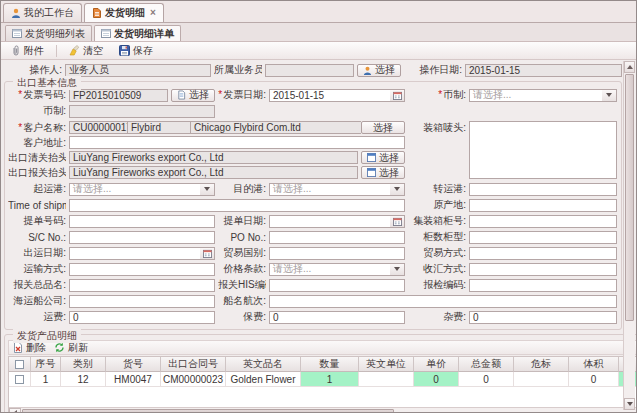  What do you see at coordinates (142, 222) in the screenshot?
I see `bl-no-field` at bounding box center [142, 222].